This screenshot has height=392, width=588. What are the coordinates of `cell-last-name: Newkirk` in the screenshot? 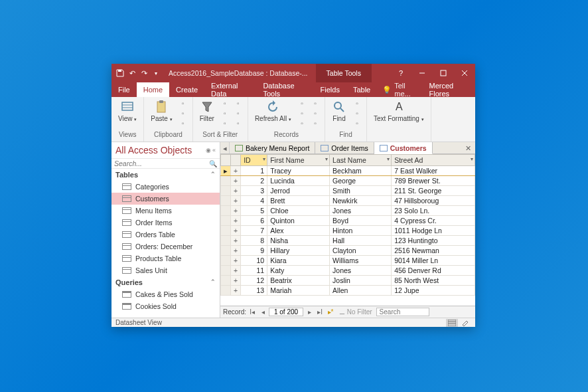 It's located at (361, 201).